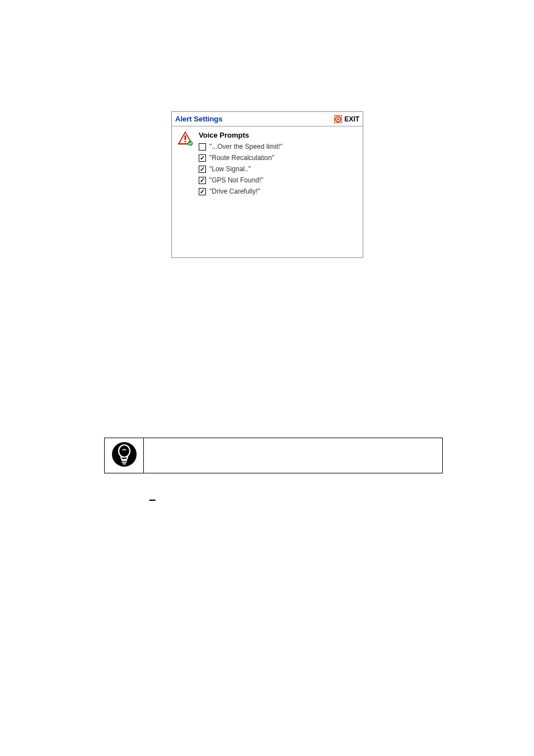 The image size is (534, 756). I want to click on checkbox-drive-carefully, so click(203, 191).